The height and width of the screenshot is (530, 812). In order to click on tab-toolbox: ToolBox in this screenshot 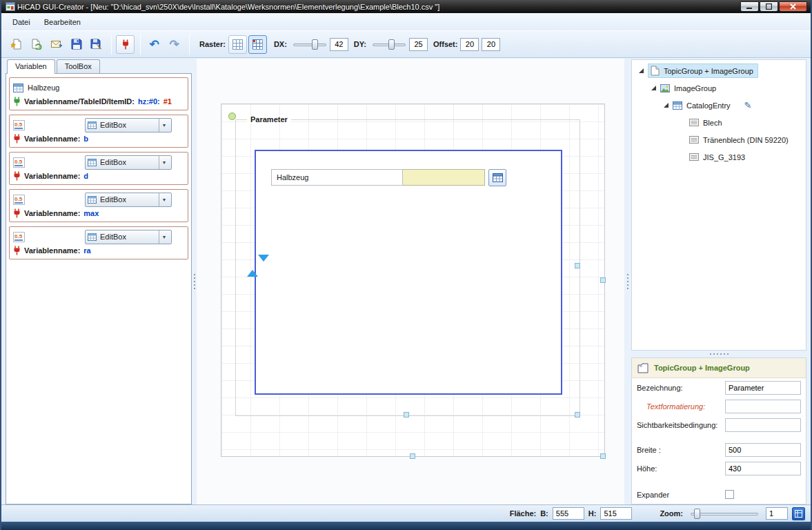, I will do `click(79, 66)`.